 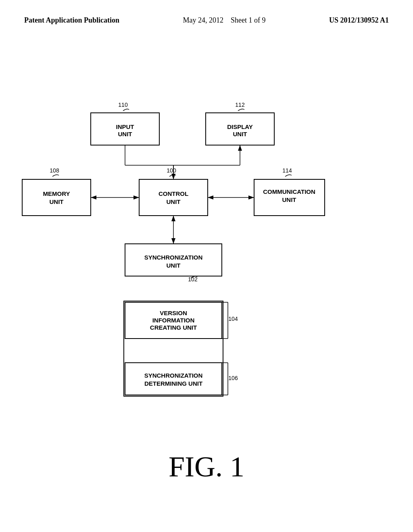 What do you see at coordinates (123, 105) in the screenshot?
I see `svg-text: 110` at bounding box center [123, 105].